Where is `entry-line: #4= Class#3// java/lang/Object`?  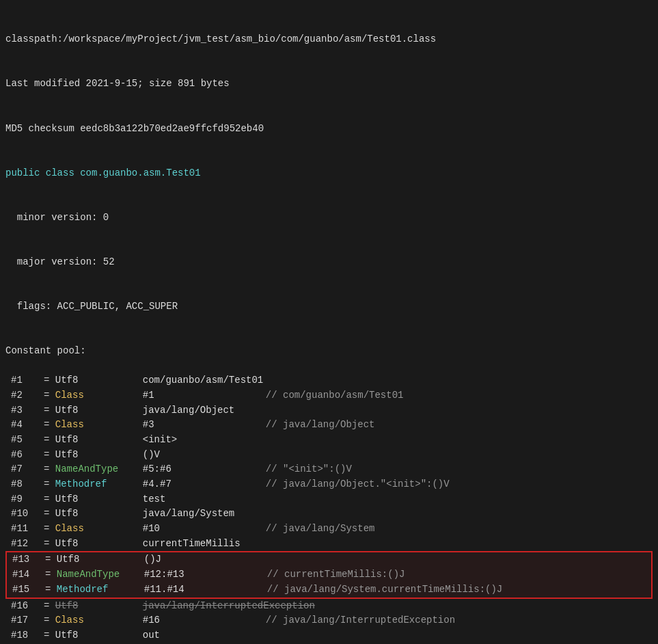 entry-line: #4= Class#3// java/lang/Object is located at coordinates (329, 425).